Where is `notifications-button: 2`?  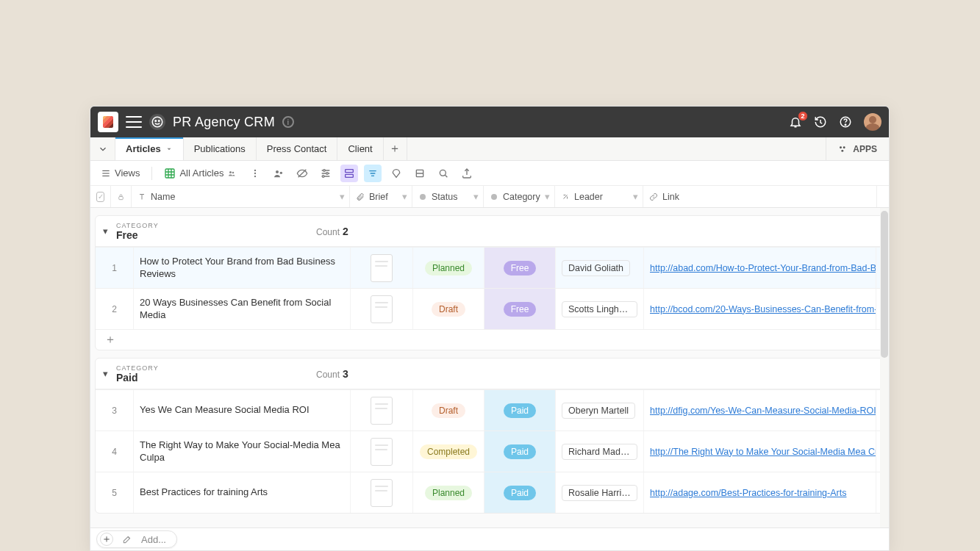 notifications-button: 2 is located at coordinates (795, 122).